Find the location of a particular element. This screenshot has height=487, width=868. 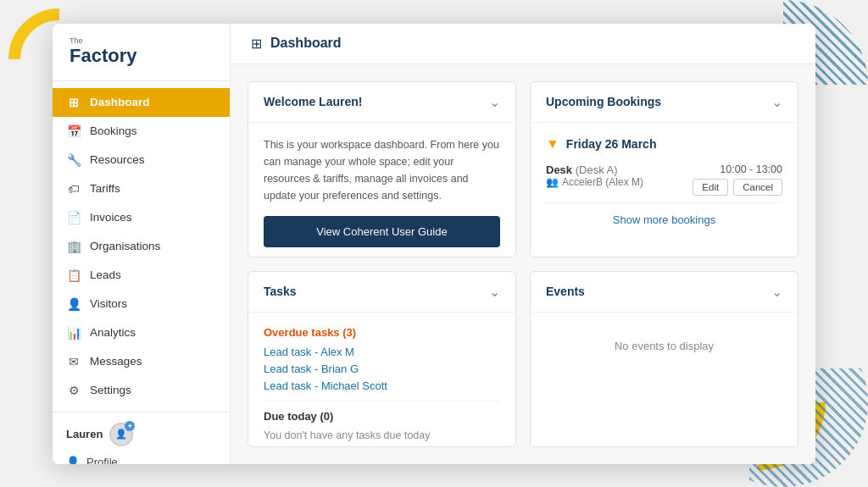

show-more-link: Show more bookings is located at coordinates (665, 220).